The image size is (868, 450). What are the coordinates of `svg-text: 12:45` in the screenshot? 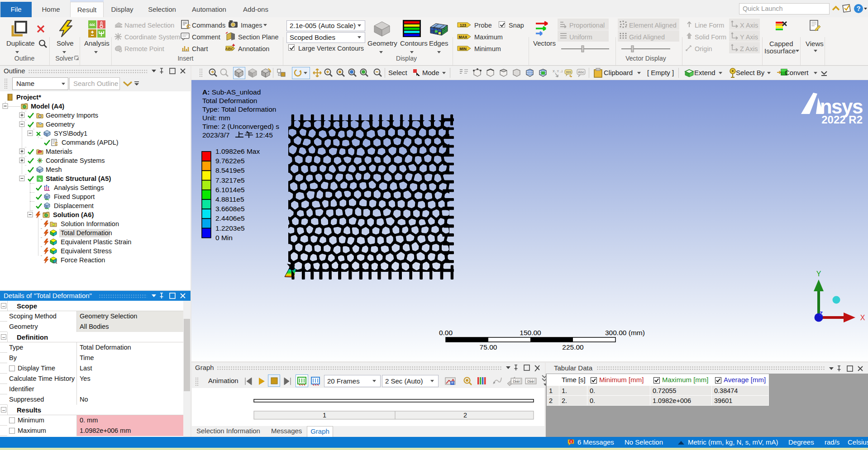 It's located at (264, 135).